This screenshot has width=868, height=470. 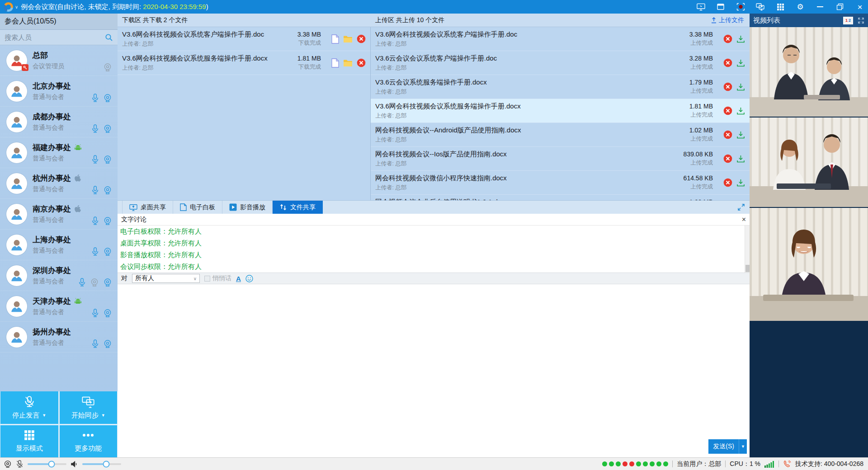 What do you see at coordinates (861, 21) in the screenshot?
I see `fullscreen-icon` at bounding box center [861, 21].